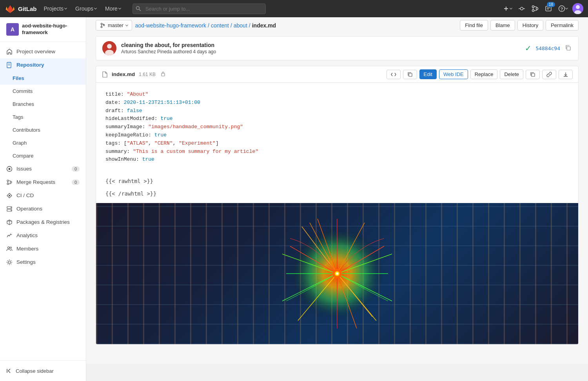  Describe the element at coordinates (43, 130) in the screenshot. I see `sidebar-item-contributors: Contributors` at that location.